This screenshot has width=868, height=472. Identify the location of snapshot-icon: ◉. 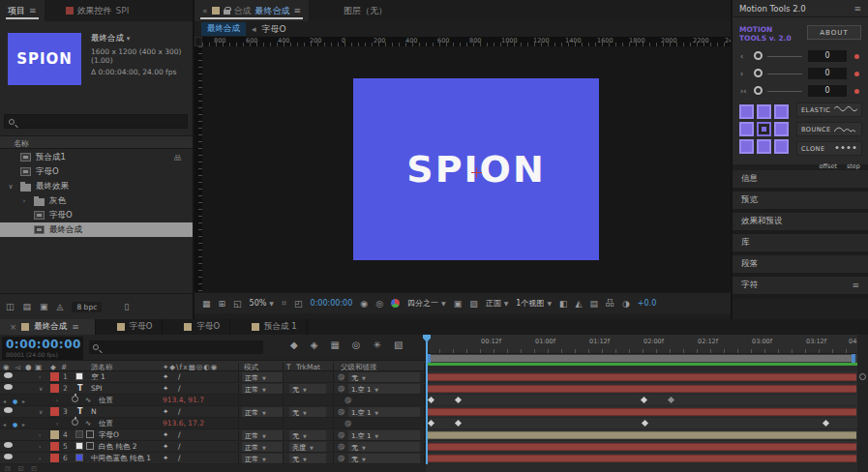
(364, 304).